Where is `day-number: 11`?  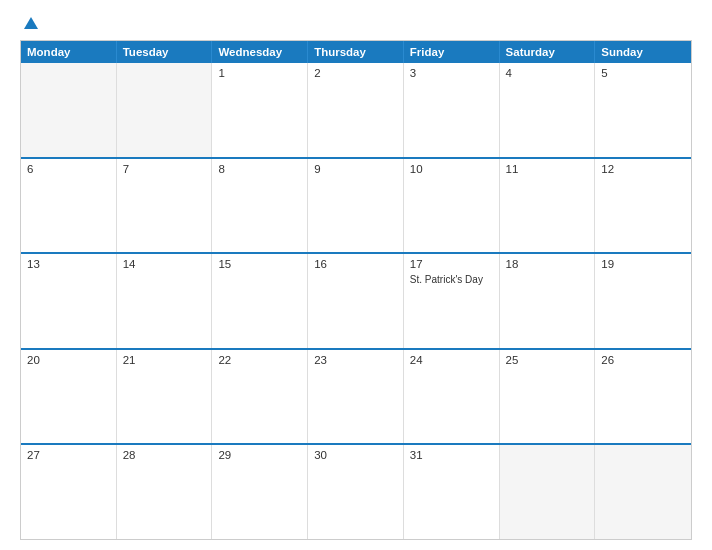 day-number: 11 is located at coordinates (548, 169).